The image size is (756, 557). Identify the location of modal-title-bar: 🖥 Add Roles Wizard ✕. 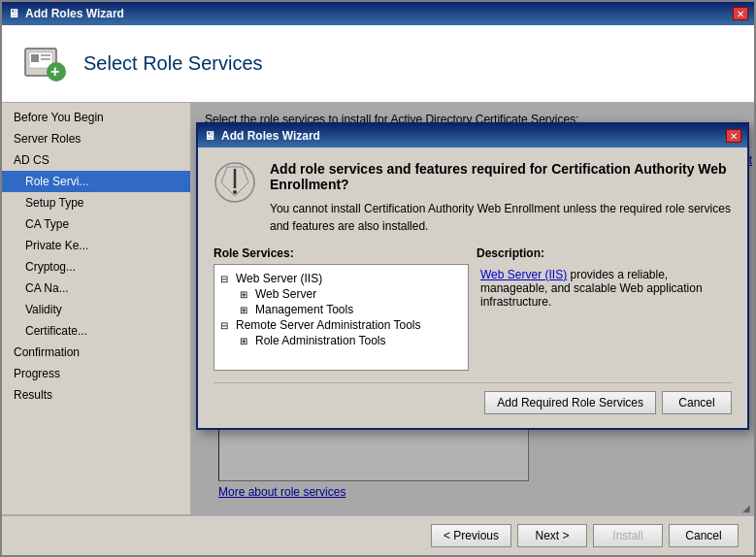
(473, 136).